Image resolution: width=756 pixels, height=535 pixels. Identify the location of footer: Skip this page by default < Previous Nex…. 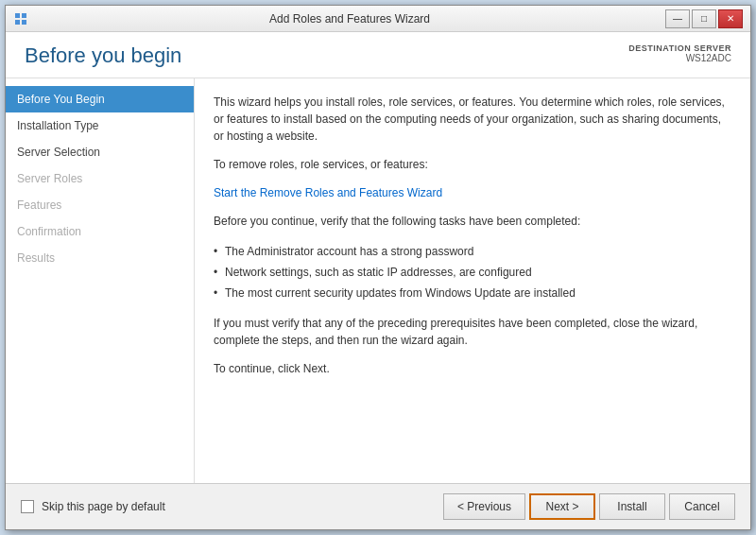
(378, 507).